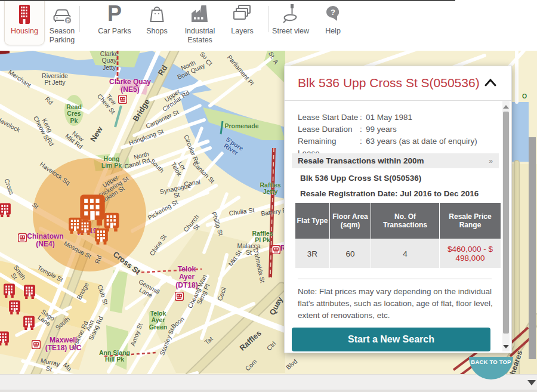 The height and width of the screenshot is (392, 537). What do you see at coordinates (490, 84) in the screenshot?
I see `collapse-chevron-icon` at bounding box center [490, 84].